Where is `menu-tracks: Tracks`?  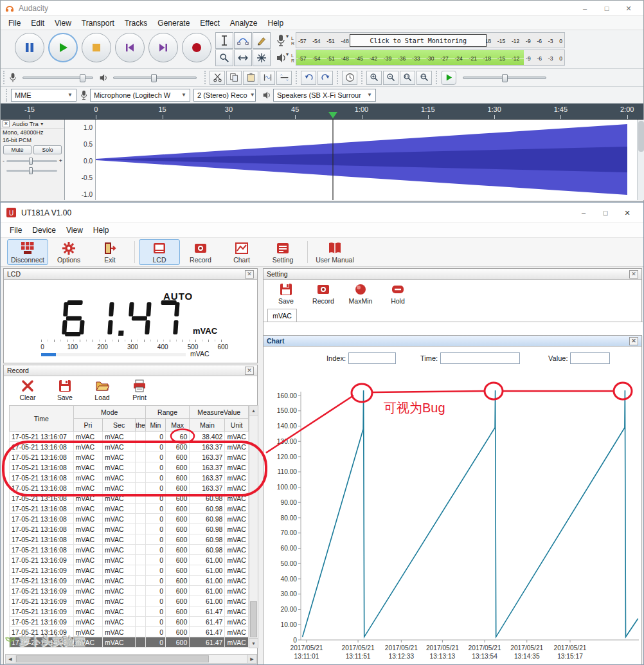 menu-tracks: Tracks is located at coordinates (136, 23).